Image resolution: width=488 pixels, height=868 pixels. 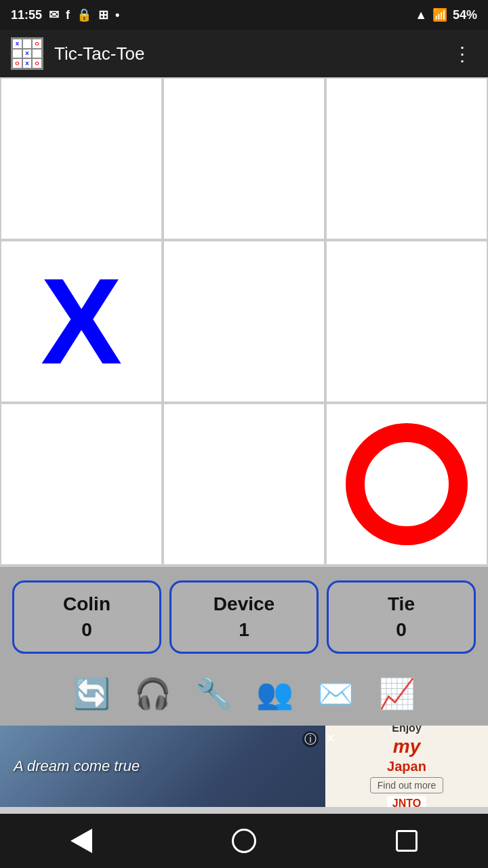 I want to click on recents-button, so click(x=407, y=841).